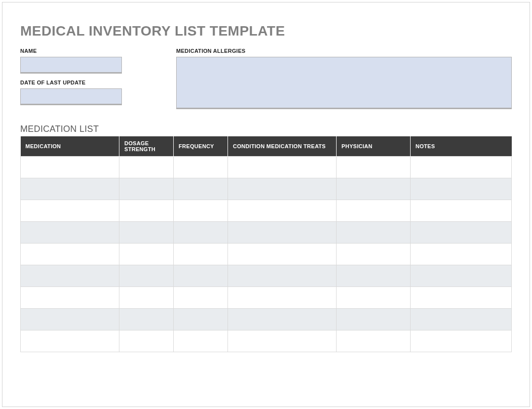 The width and height of the screenshot is (532, 409). Describe the element at coordinates (282, 146) in the screenshot. I see `th-condition: CONDITION MEDICATION TREATS` at that location.